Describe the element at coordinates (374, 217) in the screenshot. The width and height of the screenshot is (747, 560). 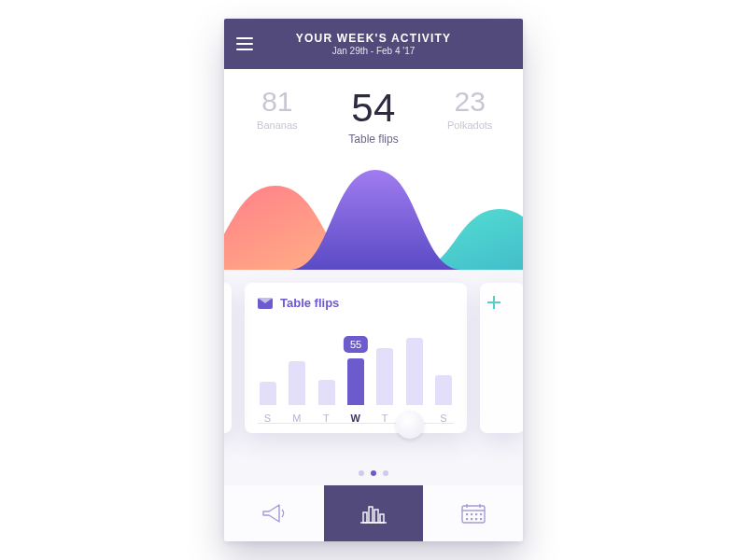
I see `area-chart` at that location.